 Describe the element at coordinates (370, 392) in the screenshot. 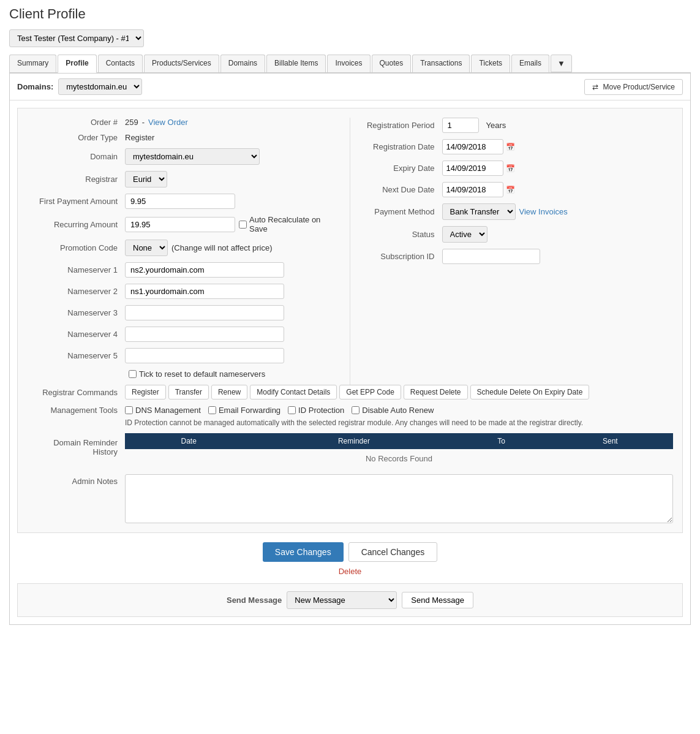

I see `cmd-get-epp-button: Get EPP Code` at that location.